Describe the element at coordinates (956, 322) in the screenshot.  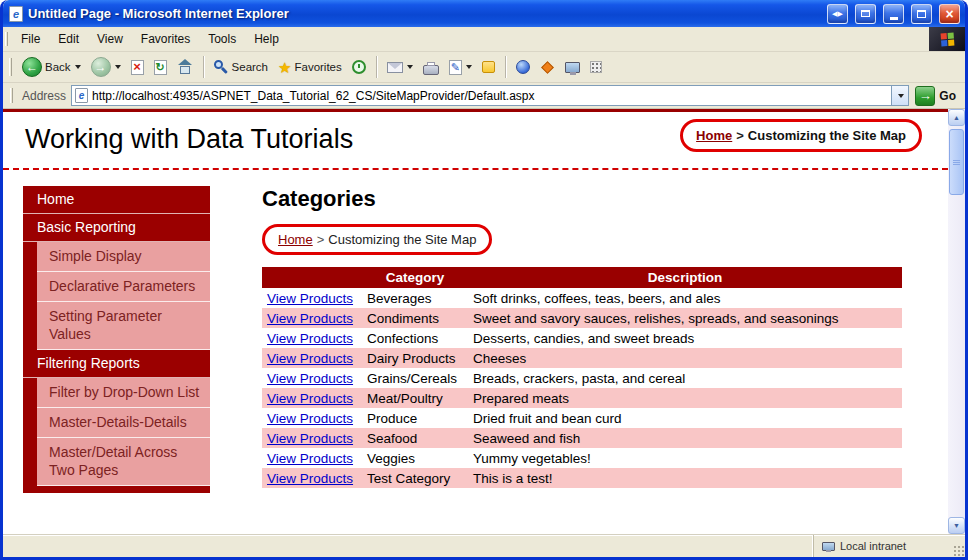
I see `vertical-scrollbar: ▲ ▼` at that location.